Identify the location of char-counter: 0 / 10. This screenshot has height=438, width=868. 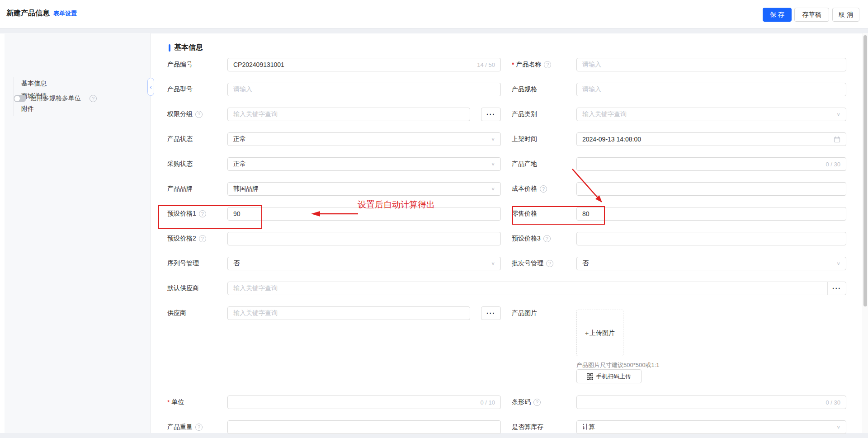
(487, 402).